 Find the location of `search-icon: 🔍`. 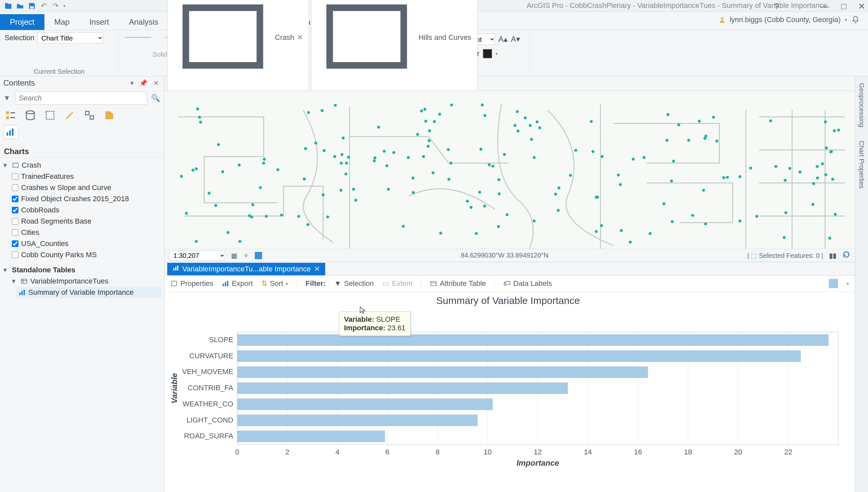

search-icon: 🔍 is located at coordinates (155, 98).